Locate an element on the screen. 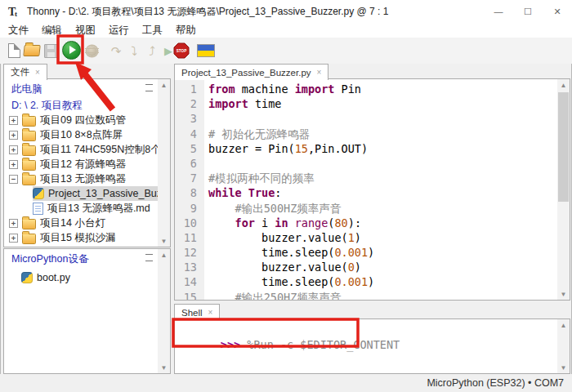 The height and width of the screenshot is (392, 572). code-line: 1from machine import Pin is located at coordinates (366, 89).